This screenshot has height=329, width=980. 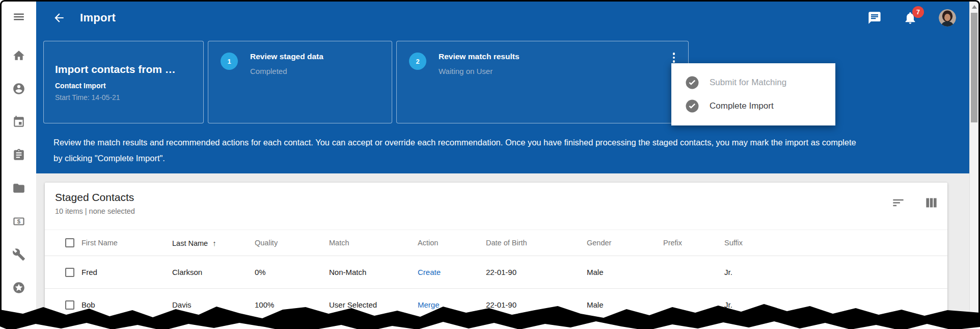 What do you see at coordinates (127, 272) in the screenshot?
I see `cell-first_name: Fred` at bounding box center [127, 272].